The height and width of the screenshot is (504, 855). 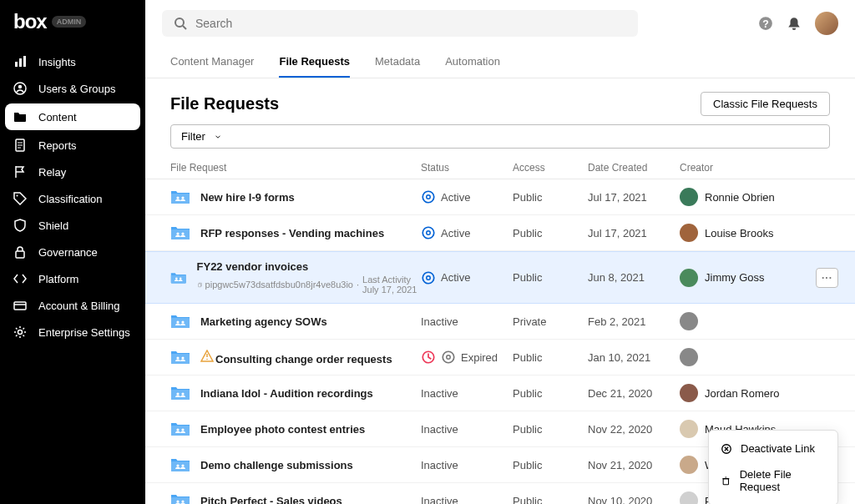 What do you see at coordinates (411, 23) in the screenshot?
I see `search-input` at bounding box center [411, 23].